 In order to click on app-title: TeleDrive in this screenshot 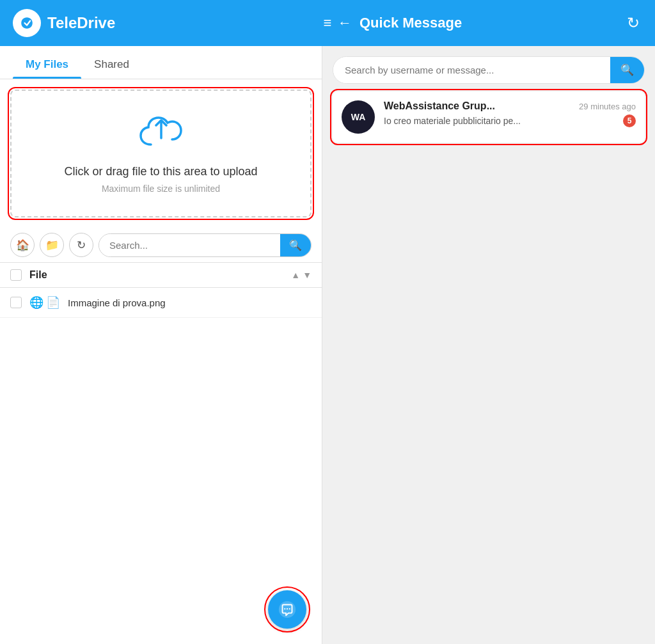, I will do `click(81, 23)`.